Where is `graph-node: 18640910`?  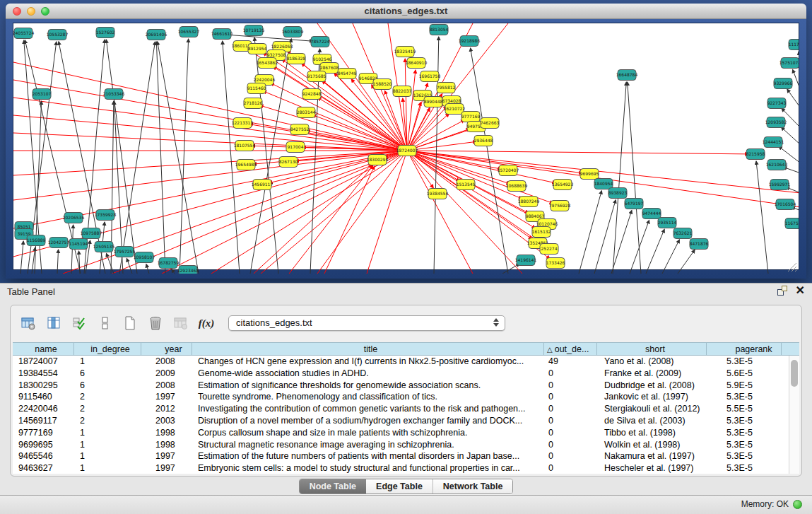 graph-node: 18640910 is located at coordinates (417, 64).